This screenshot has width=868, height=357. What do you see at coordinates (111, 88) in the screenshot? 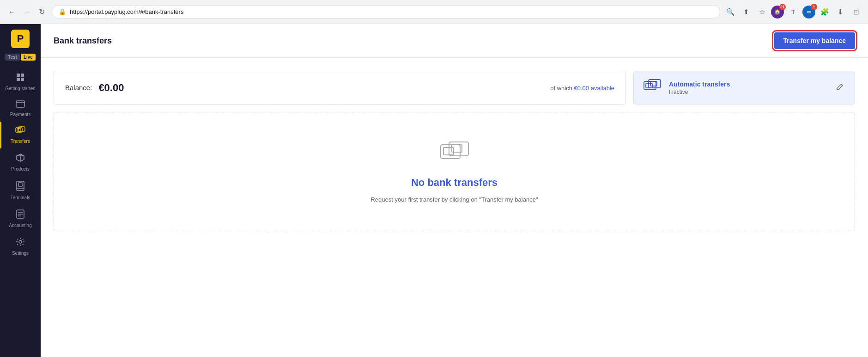
I see `balance-amount: €0.00` at bounding box center [111, 88].